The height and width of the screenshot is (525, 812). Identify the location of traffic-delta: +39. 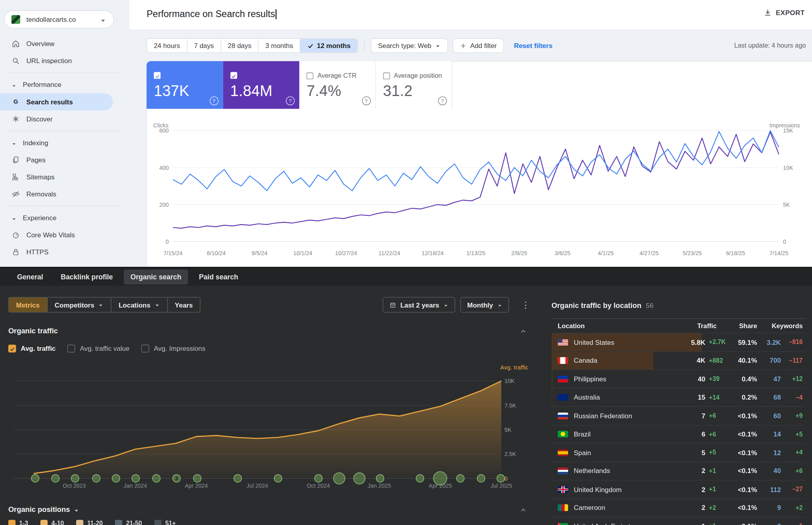
(717, 379).